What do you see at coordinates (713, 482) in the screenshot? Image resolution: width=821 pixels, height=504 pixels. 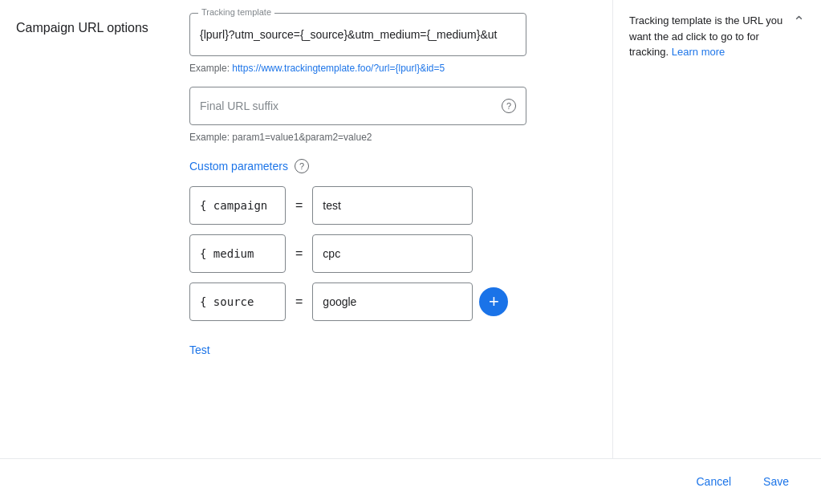 I see `cancel-button: Cancel` at bounding box center [713, 482].